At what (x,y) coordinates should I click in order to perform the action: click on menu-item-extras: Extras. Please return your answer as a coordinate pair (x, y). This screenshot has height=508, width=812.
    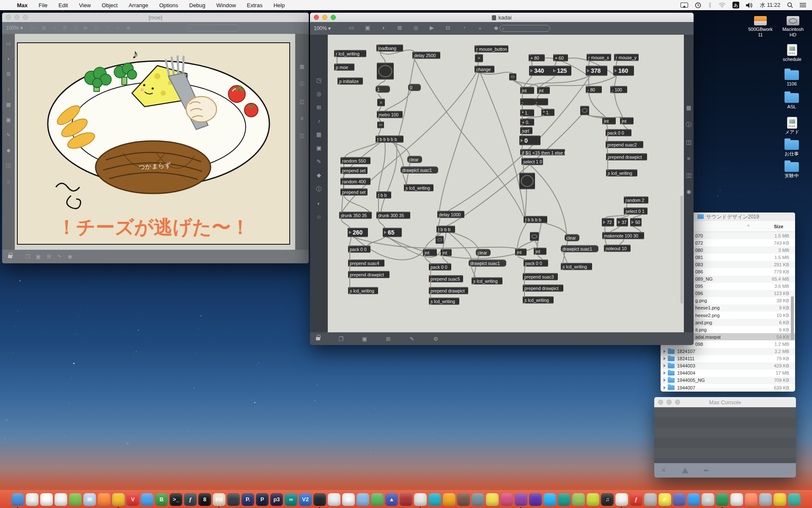
    Looking at the image, I should click on (255, 5).